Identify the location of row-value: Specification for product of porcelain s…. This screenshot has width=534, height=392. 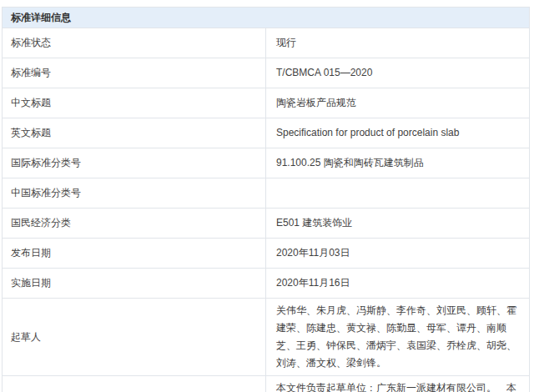
(398, 133).